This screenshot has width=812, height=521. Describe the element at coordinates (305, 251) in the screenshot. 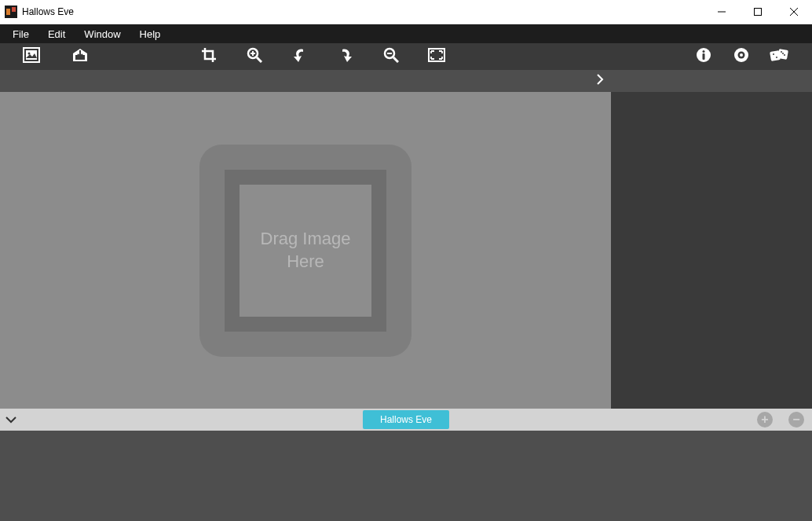

I see `drop-inner: Drag Image Here` at that location.